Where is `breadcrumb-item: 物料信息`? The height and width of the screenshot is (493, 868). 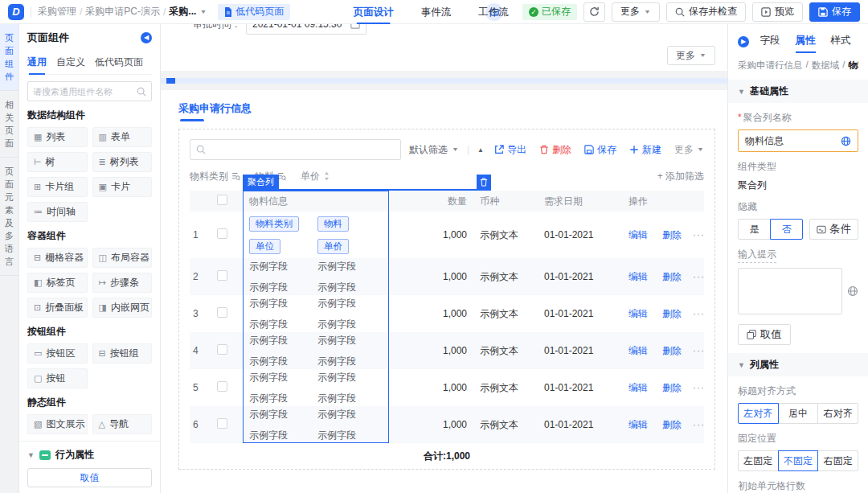 breadcrumb-item: 物料信息 is located at coordinates (854, 66).